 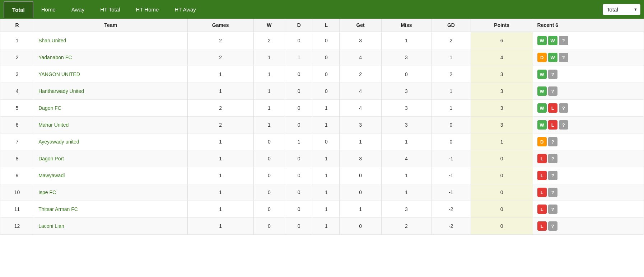 I want to click on tab-bar-left: Total Home Away HT Total HT Home HT Away, so click(x=104, y=9).